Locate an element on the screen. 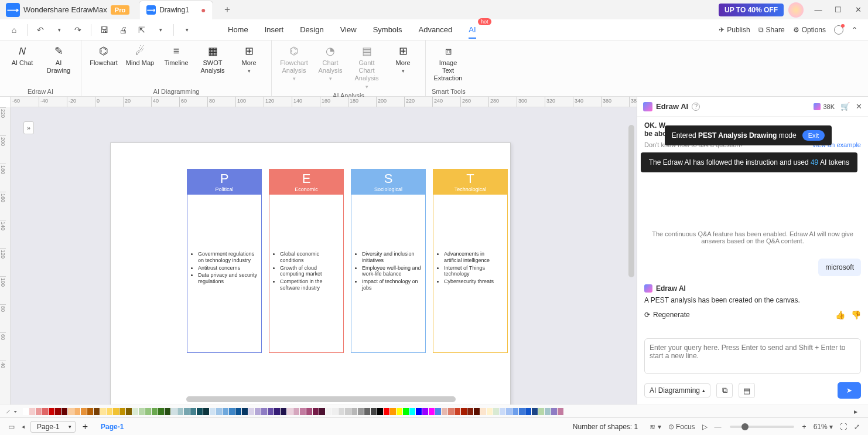 This screenshot has height=435, width=868. undo-caret: ▾ is located at coordinates (59, 30).